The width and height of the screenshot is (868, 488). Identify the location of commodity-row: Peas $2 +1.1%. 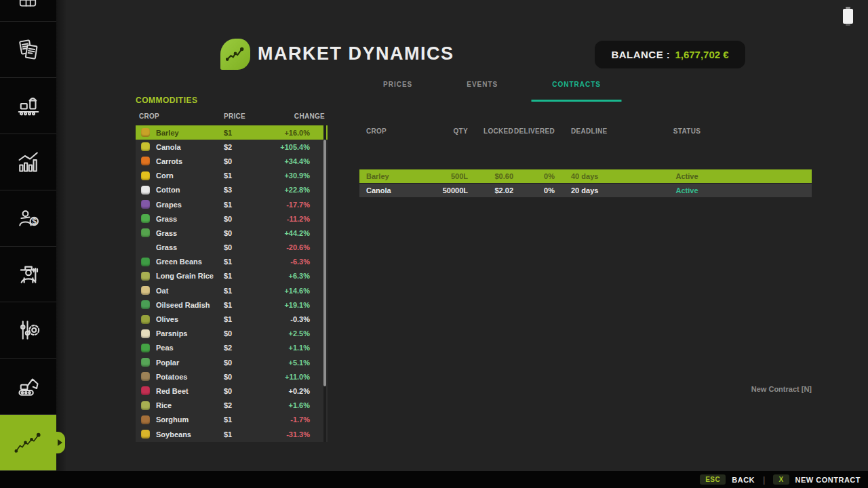
(232, 348).